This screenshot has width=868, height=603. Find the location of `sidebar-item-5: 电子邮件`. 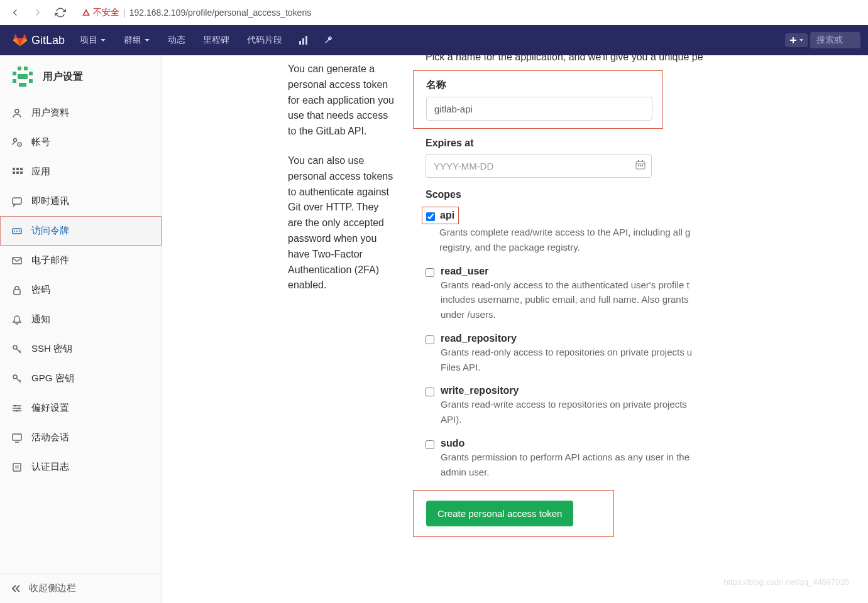

sidebar-item-5: 电子邮件 is located at coordinates (80, 260).